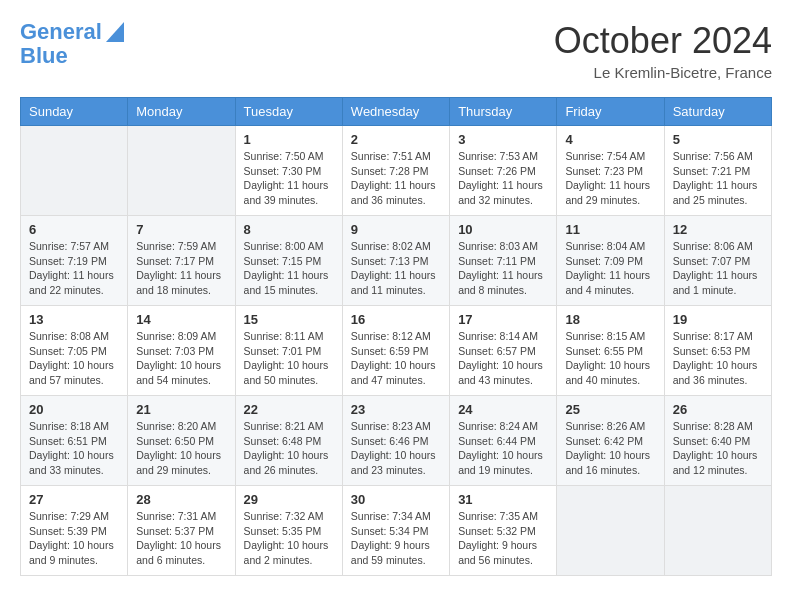  I want to click on calendar-cell: 24Sunrise: 8:24 AM Sunset: 6:44 PM Dayli…, so click(504, 441).